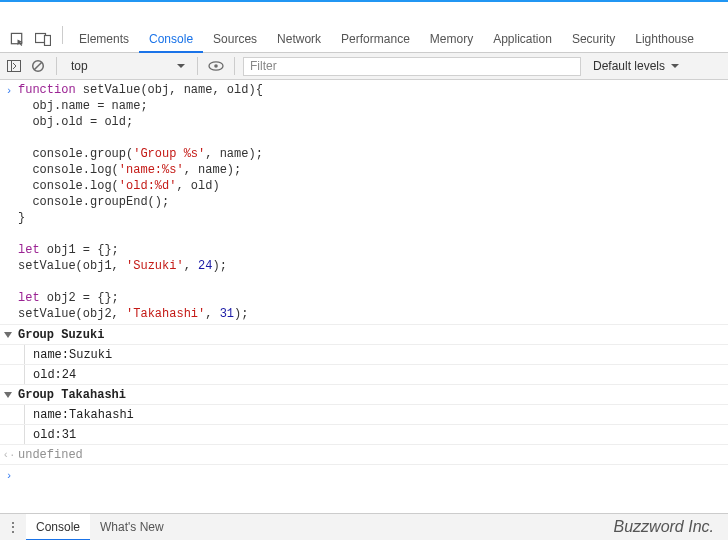 Image resolution: width=728 pixels, height=540 pixels. What do you see at coordinates (216, 66) in the screenshot?
I see `live-expression-icon` at bounding box center [216, 66].